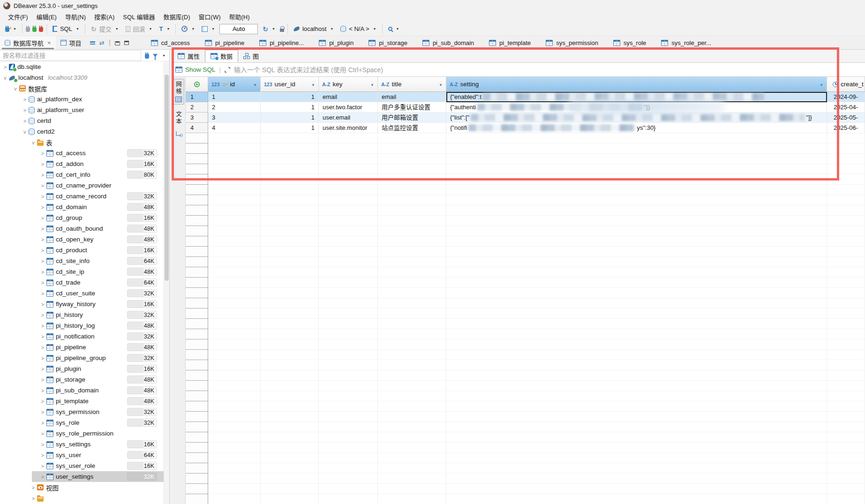 The image size is (865, 504). What do you see at coordinates (846, 97) in the screenshot?
I see `cell-create-time: 2024-09-` at bounding box center [846, 97].